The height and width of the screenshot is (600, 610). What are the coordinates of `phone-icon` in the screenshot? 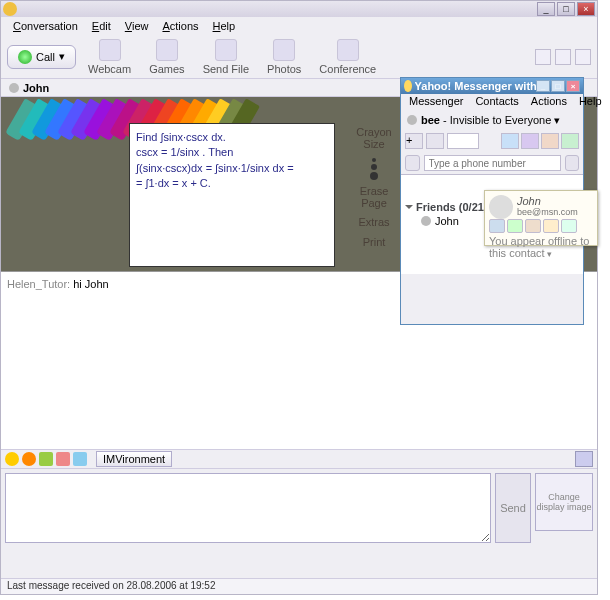 It's located at (25, 57).